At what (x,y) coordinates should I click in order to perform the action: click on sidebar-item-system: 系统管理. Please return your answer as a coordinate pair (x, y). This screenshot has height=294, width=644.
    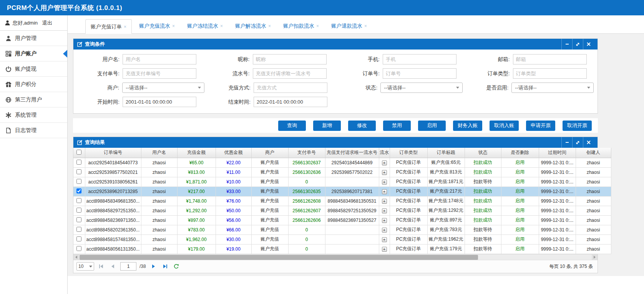
    Looking at the image, I should click on (34, 115).